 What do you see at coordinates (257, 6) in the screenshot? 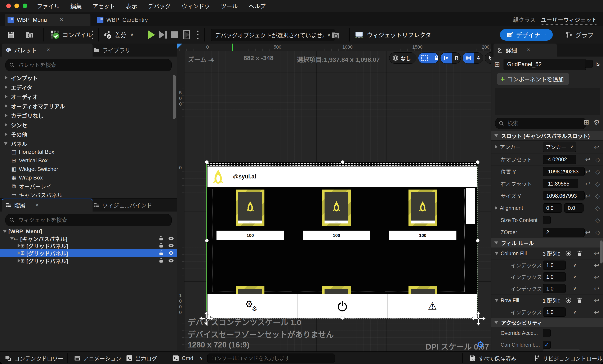
I see `menu-help: ヘルプ` at bounding box center [257, 6].